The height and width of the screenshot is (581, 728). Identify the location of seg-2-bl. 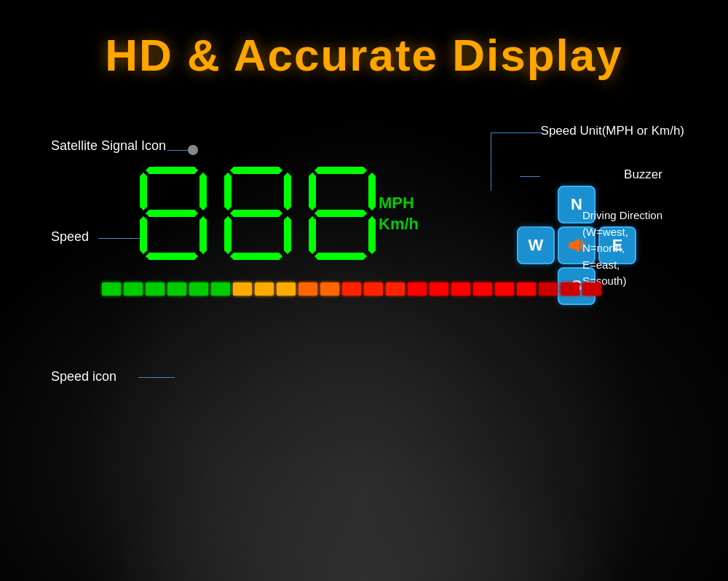
(228, 235).